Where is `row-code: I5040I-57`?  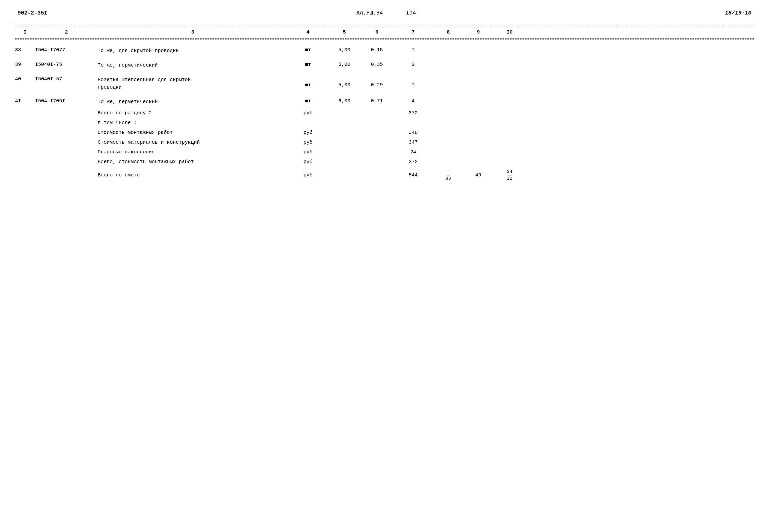
row-code: I5040I-57 is located at coordinates (66, 79).